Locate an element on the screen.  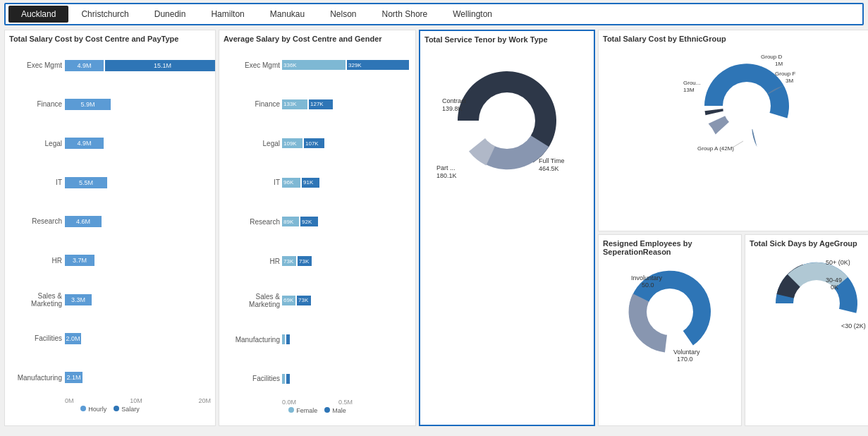
svg-text: 1M is located at coordinates (778, 63).